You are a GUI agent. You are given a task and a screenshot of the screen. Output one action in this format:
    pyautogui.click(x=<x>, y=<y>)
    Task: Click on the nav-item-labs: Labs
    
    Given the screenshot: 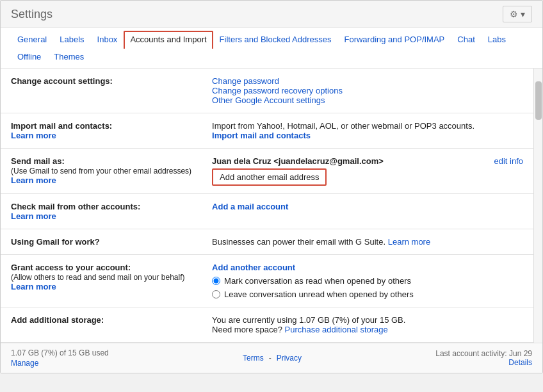 What is the action you would take?
    pyautogui.click(x=497, y=40)
    